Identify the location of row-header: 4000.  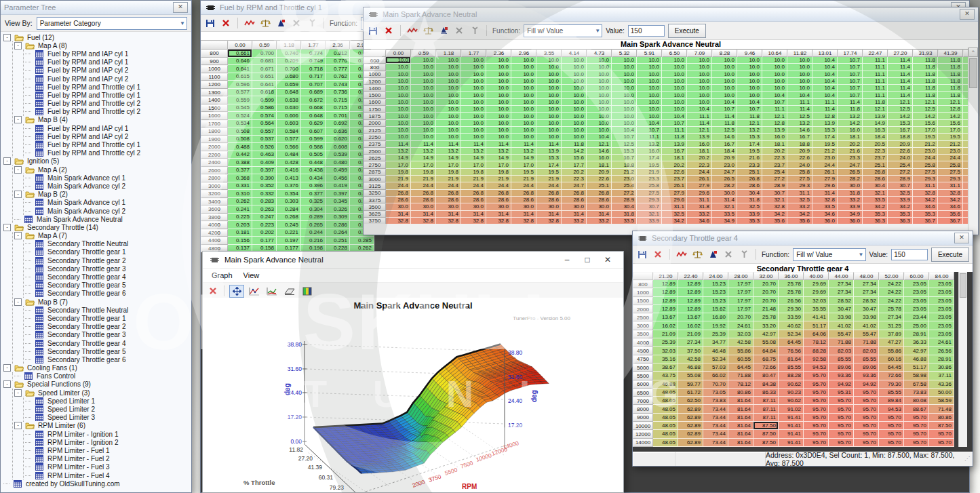
(214, 225).